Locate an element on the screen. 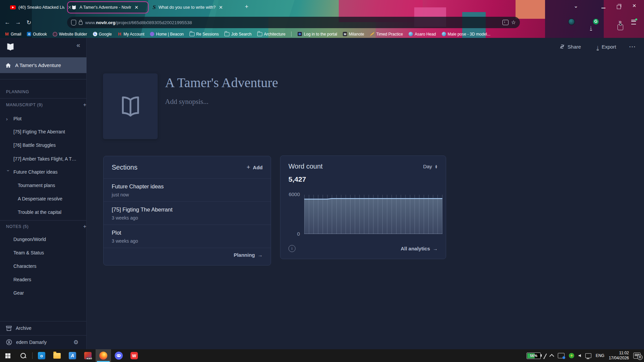  taskbar-file-explorer is located at coordinates (57, 356).